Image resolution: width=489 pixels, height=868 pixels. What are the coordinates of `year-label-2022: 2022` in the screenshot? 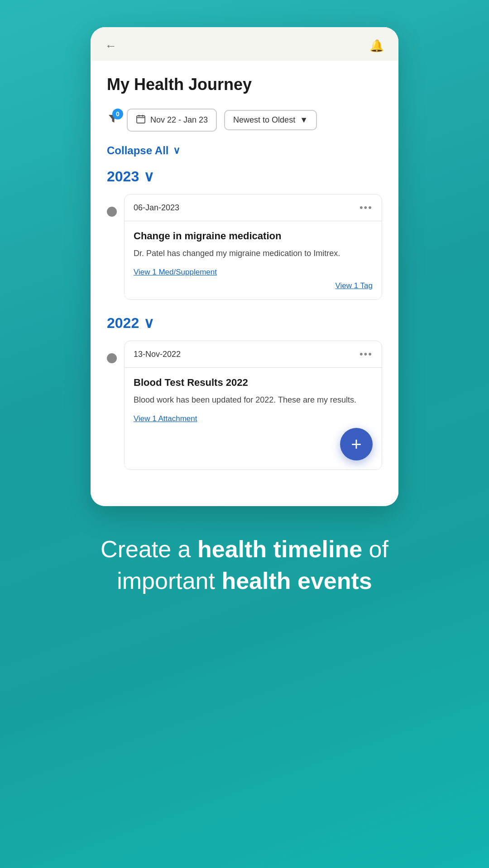 It's located at (123, 323).